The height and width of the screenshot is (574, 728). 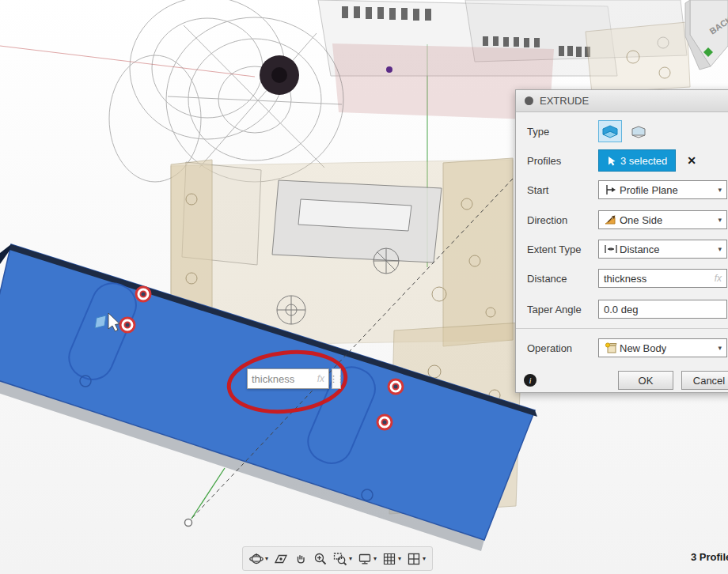 I want to click on start-row: Start Profile Plane, so click(x=622, y=190).